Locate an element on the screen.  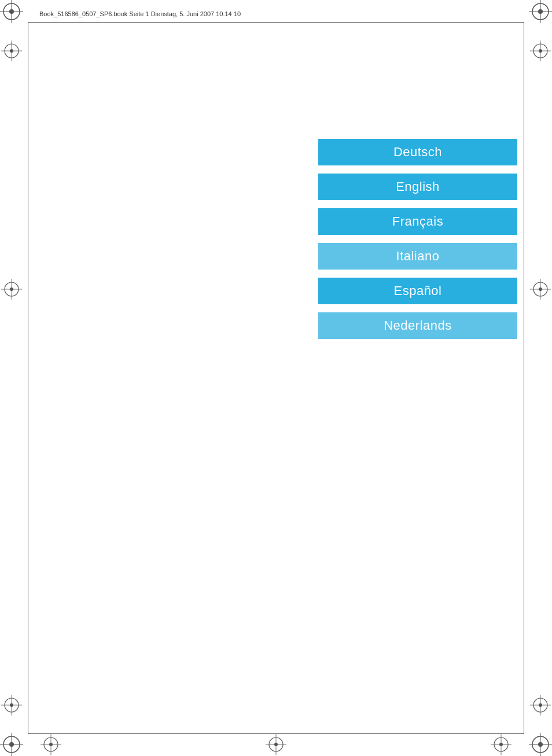
language-button-italiano: Italiano is located at coordinates (418, 256).